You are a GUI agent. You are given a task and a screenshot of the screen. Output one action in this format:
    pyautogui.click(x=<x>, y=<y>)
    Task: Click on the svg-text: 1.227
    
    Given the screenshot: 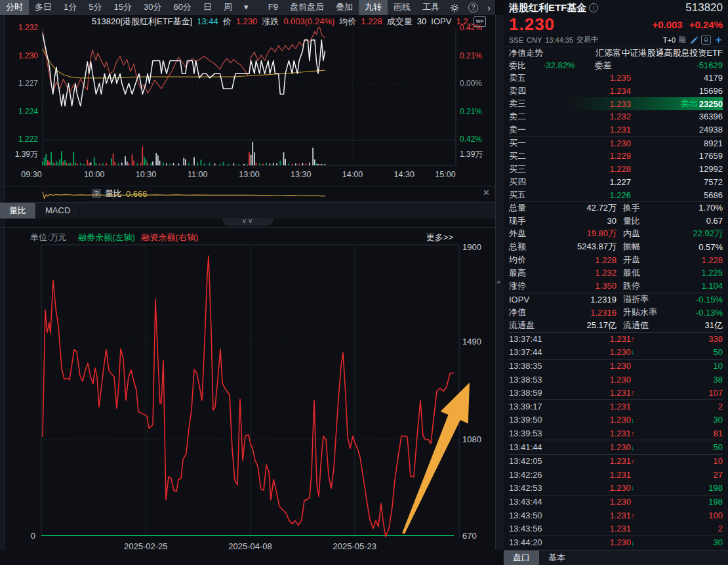 What is the action you would take?
    pyautogui.click(x=28, y=83)
    